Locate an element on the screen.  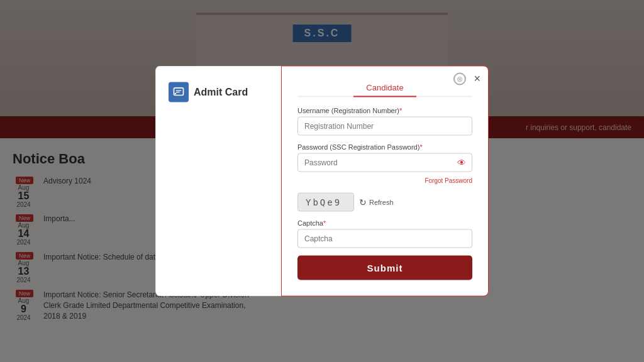
password-label: Password (SSC Registration Password)* is located at coordinates (385, 147).